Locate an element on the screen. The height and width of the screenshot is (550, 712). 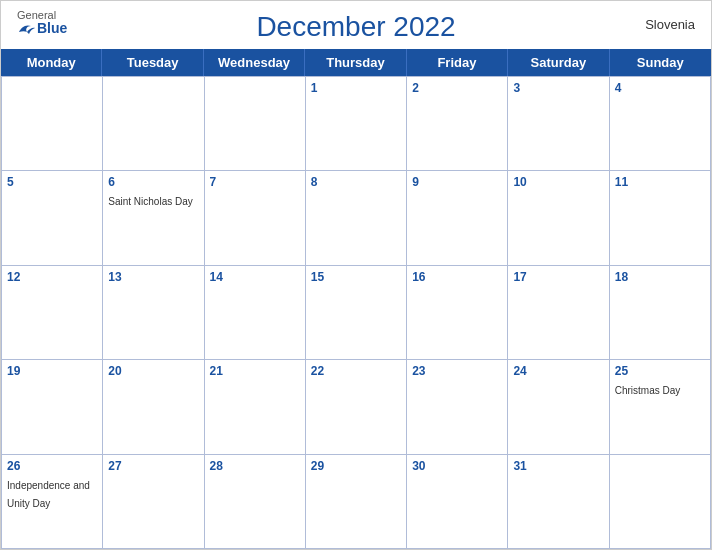
day-cell: 18 is located at coordinates (660, 313).